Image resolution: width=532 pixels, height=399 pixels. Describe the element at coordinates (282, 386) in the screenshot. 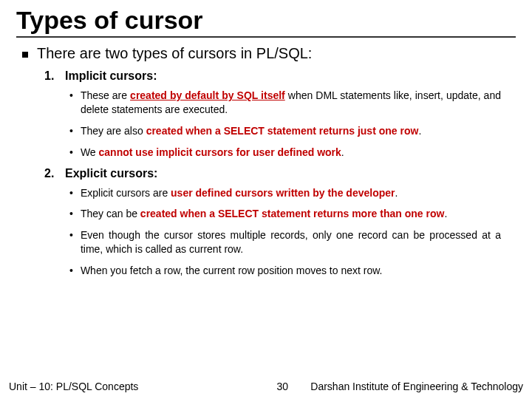

I see `footer-page-number: 30` at that location.